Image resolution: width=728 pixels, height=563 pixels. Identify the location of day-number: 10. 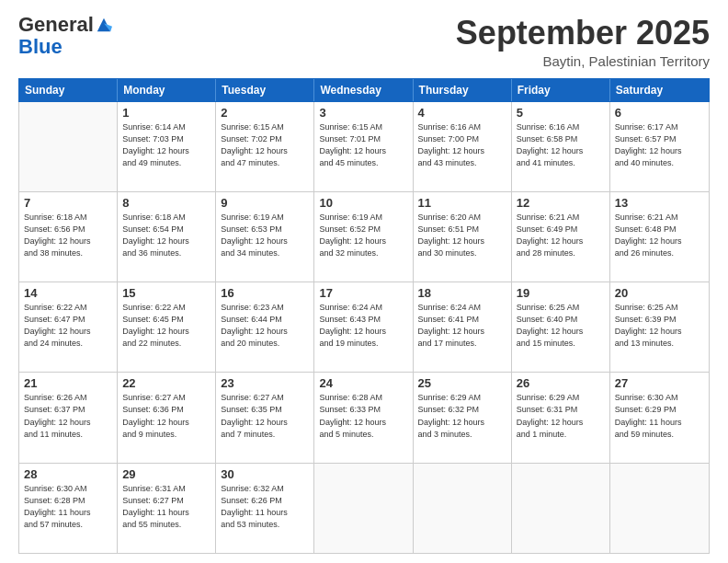
(363, 202).